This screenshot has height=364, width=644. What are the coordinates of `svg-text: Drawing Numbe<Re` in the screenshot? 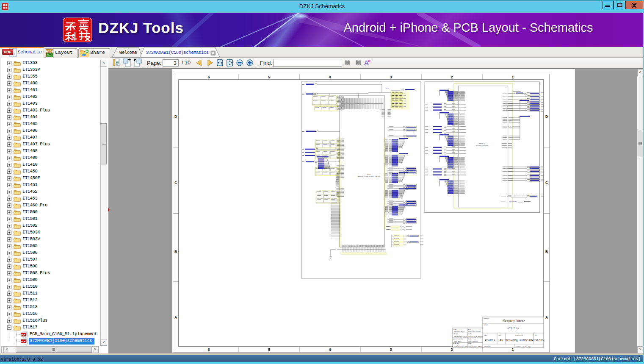 It's located at (519, 340).